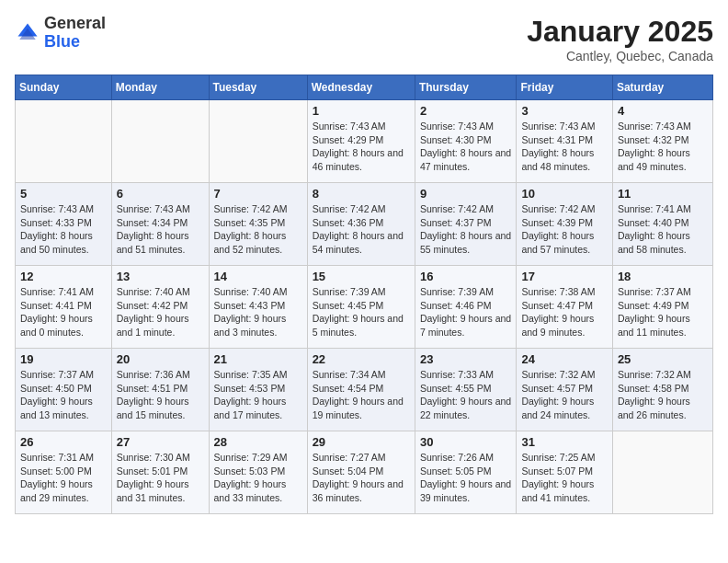 The image size is (728, 563). Describe the element at coordinates (564, 224) in the screenshot. I see `calendar-cell: 10Sunrise: 7:42 AMSunset: 4:39 PMDayligh…` at that location.